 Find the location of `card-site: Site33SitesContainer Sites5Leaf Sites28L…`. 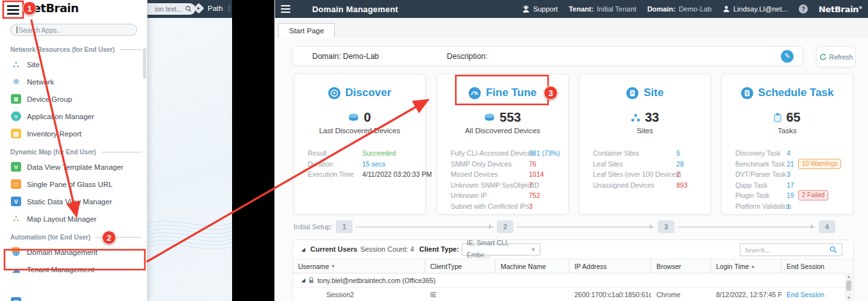

card-site: Site33SitesContainer Sites5Leaf Sites28L… is located at coordinates (645, 144).